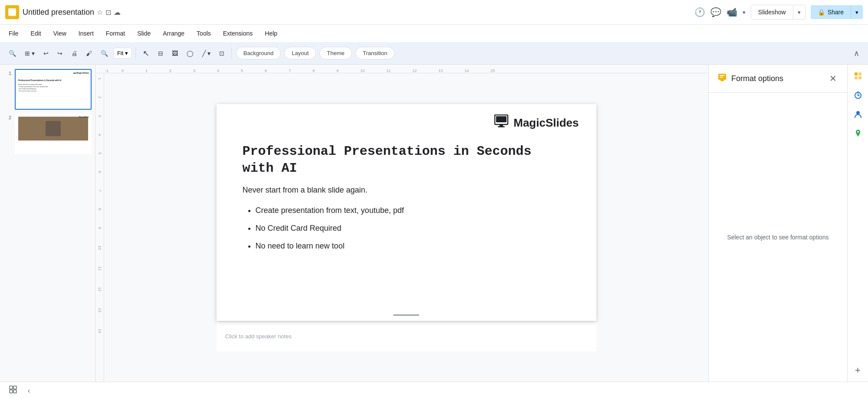 This screenshot has height=399, width=868. Describe the element at coordinates (7, 117) in the screenshot. I see `slide-2-number: 2` at that location.